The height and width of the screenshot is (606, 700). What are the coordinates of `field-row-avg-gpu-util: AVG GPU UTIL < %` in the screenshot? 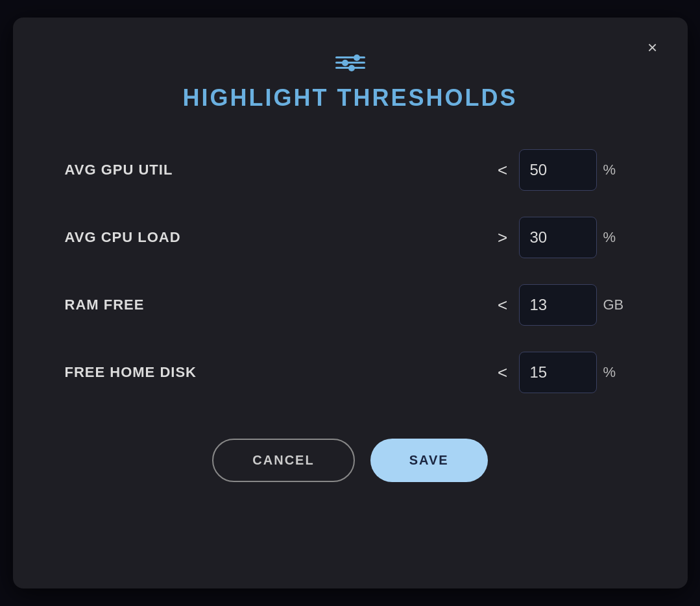 It's located at (350, 170).